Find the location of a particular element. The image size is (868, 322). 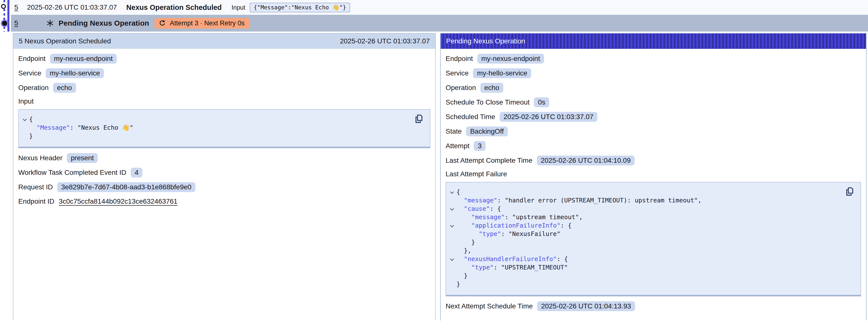

pending-panel-header: Pending Nexus Operation is located at coordinates (653, 41).